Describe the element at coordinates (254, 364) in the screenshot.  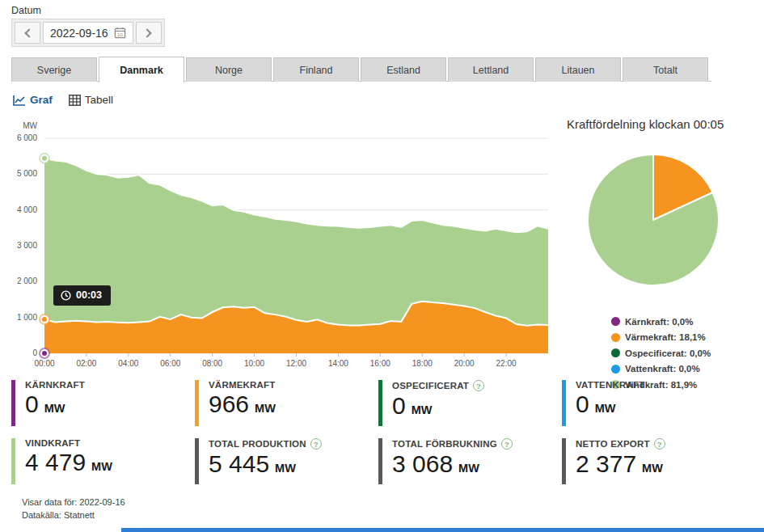
I see `svg-text: 10:00` at that location.